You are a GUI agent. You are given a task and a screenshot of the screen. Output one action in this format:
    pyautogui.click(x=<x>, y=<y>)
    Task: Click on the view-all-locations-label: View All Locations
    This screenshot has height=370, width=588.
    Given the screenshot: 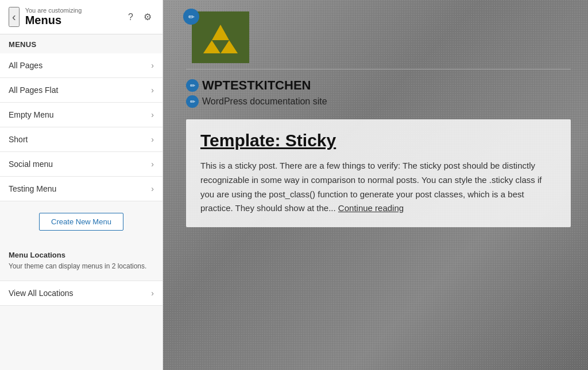 What is the action you would take?
    pyautogui.click(x=41, y=293)
    